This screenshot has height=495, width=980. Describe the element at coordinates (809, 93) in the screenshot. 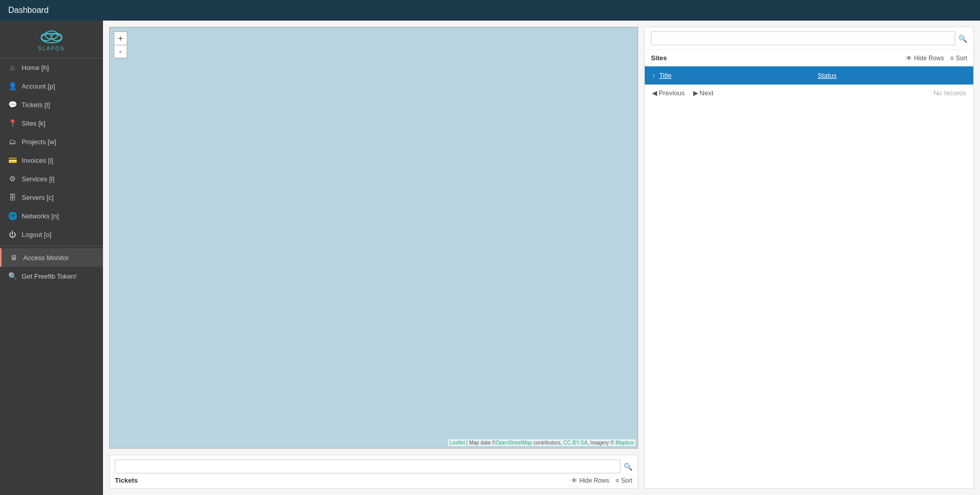

I see `pagination-row: ◀ Previous ▶ Next No records` at that location.